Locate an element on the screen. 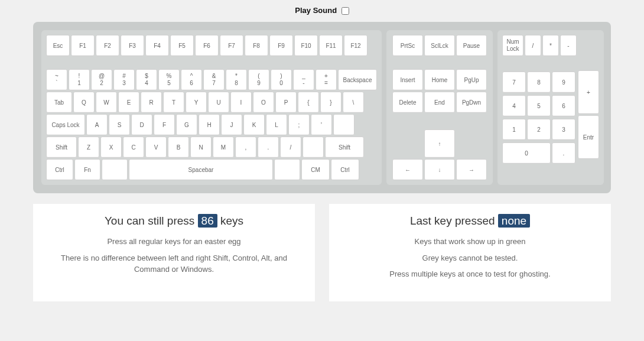 This screenshot has width=644, height=341. key-t: T is located at coordinates (174, 102).